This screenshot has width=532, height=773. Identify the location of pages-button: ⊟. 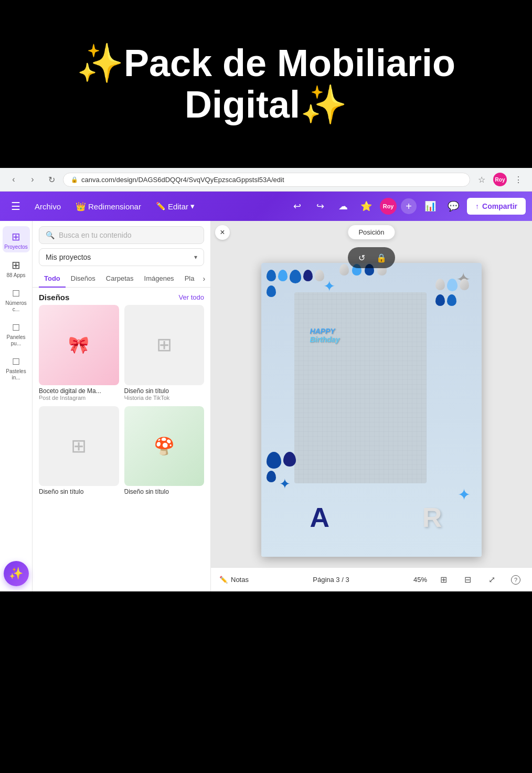
(467, 580).